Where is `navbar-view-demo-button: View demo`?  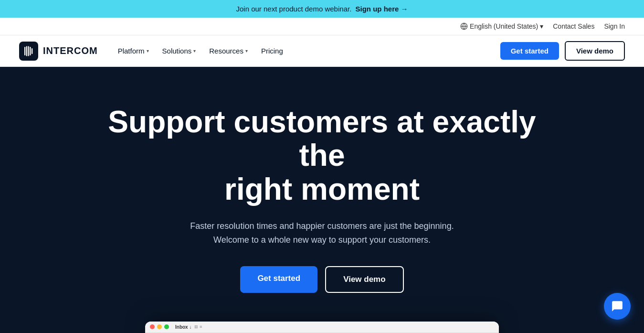 navbar-view-demo-button: View demo is located at coordinates (595, 51).